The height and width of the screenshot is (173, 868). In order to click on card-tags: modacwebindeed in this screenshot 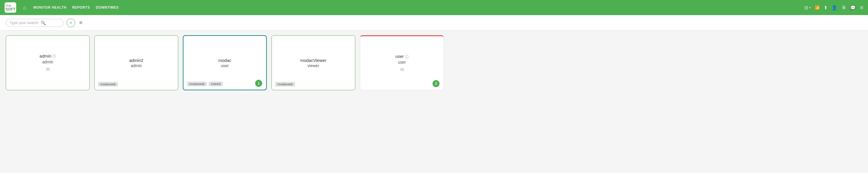, I will do `click(205, 84)`.